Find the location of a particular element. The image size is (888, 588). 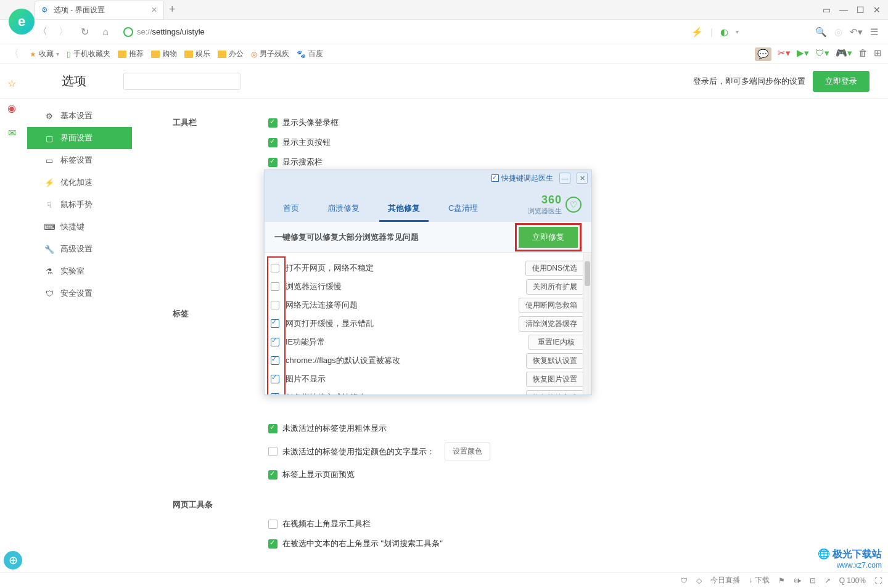

bookmark-item-baidu: 🐾百度 is located at coordinates (310, 54).